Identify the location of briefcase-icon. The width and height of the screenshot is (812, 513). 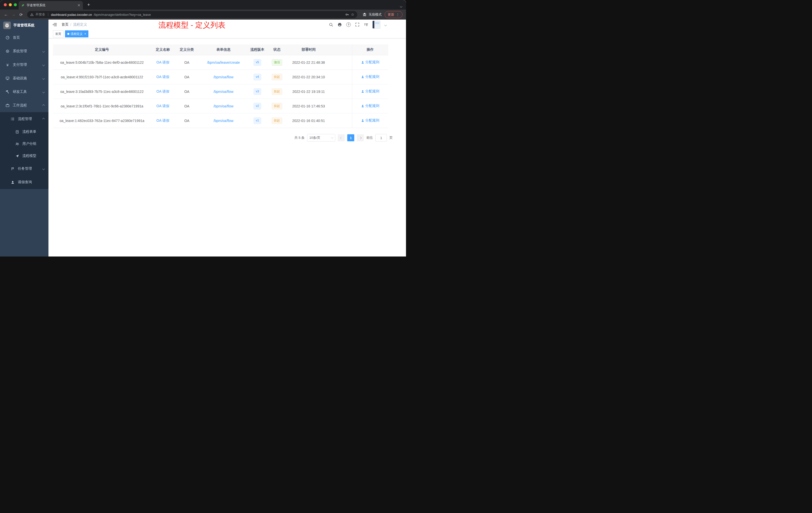
(7, 105).